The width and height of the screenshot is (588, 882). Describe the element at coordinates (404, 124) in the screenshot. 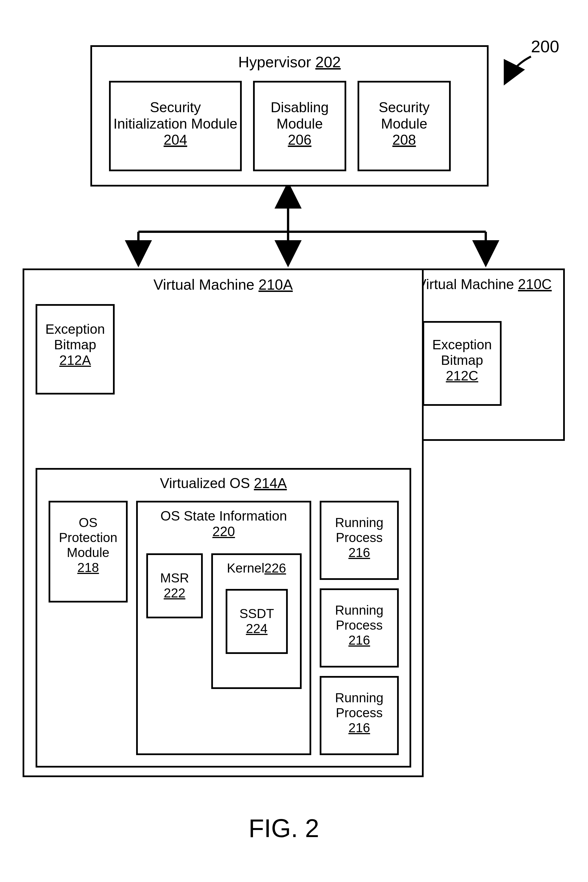

I see `security-module-label: Security Module 208` at that location.